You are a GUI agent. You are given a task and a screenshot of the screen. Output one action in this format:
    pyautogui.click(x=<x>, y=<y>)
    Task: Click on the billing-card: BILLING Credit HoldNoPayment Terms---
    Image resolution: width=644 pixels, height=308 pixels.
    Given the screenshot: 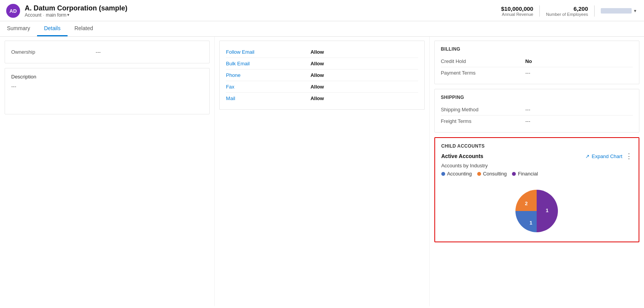 What is the action you would take?
    pyautogui.click(x=537, y=63)
    